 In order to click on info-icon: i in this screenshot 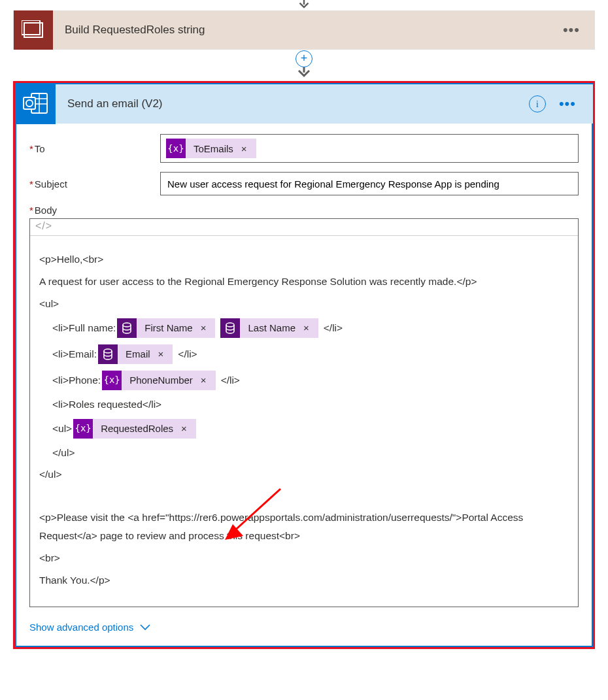, I will do `click(537, 105)`.